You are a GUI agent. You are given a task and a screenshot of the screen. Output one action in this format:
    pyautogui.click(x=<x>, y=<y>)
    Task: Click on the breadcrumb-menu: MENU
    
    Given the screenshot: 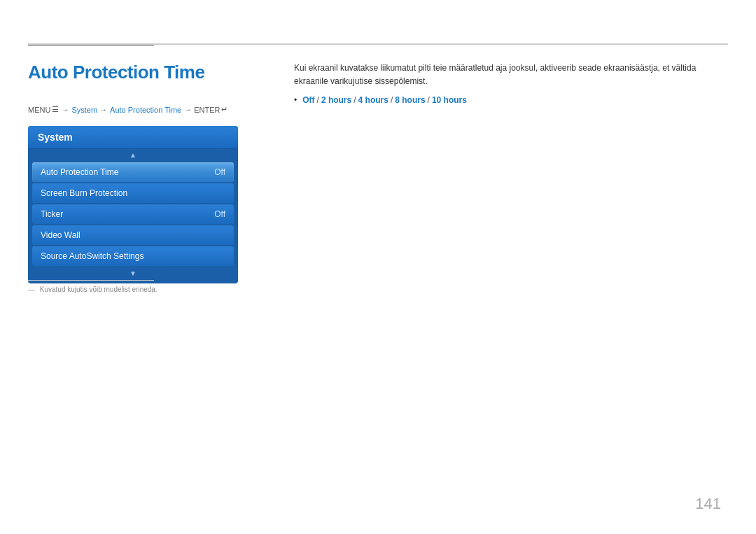 What is the action you would take?
    pyautogui.click(x=39, y=110)
    